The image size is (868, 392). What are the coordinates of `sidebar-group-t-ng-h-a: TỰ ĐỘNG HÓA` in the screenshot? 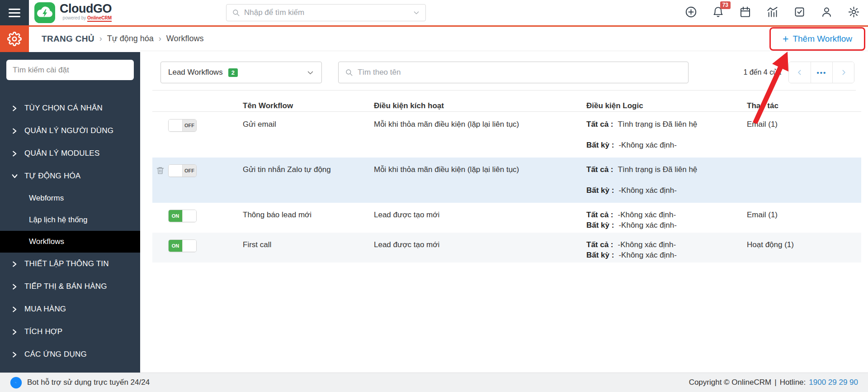 It's located at (70, 176).